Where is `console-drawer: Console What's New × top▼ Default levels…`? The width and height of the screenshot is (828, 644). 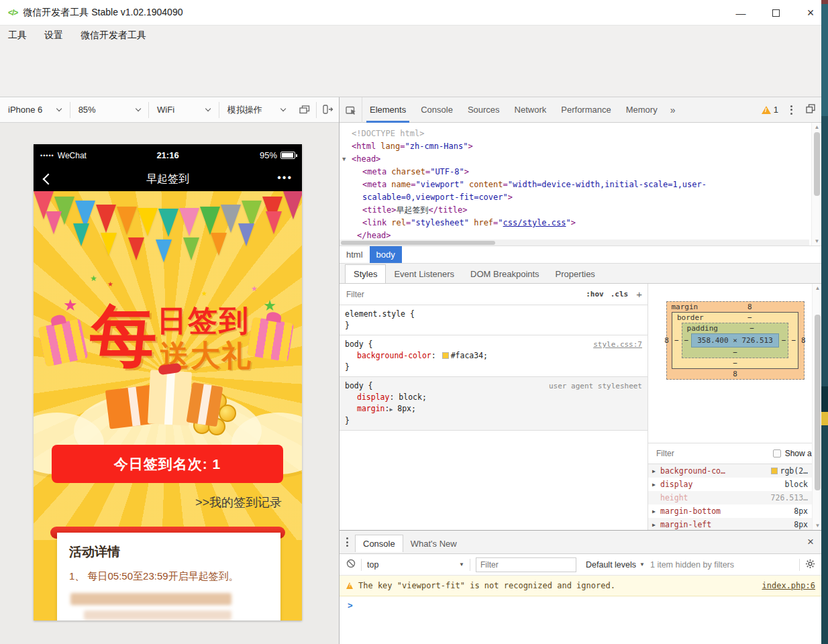 console-drawer: Console What's New × top▼ Default levels… is located at coordinates (581, 587).